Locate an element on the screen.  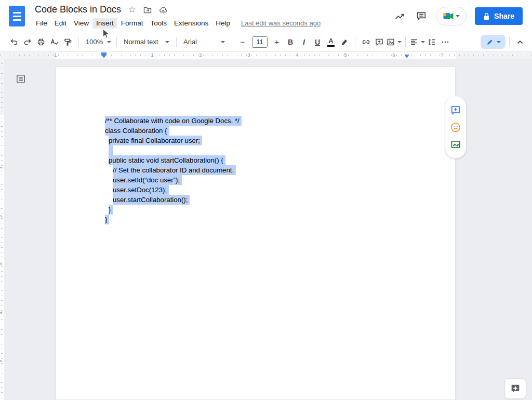
align-button is located at coordinates (417, 42).